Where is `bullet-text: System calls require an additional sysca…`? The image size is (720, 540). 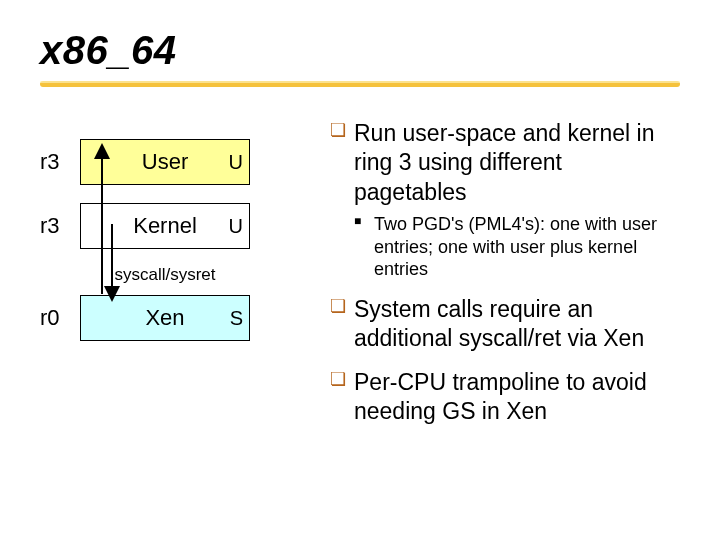
bullet-text: System calls require an additional sysca… is located at coordinates (499, 324).